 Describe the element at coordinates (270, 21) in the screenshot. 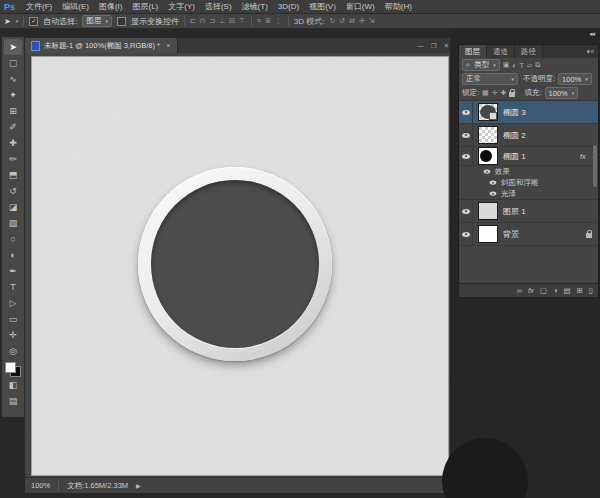

I see `distribute-icons-group: ≡ ≣ ⋮` at that location.